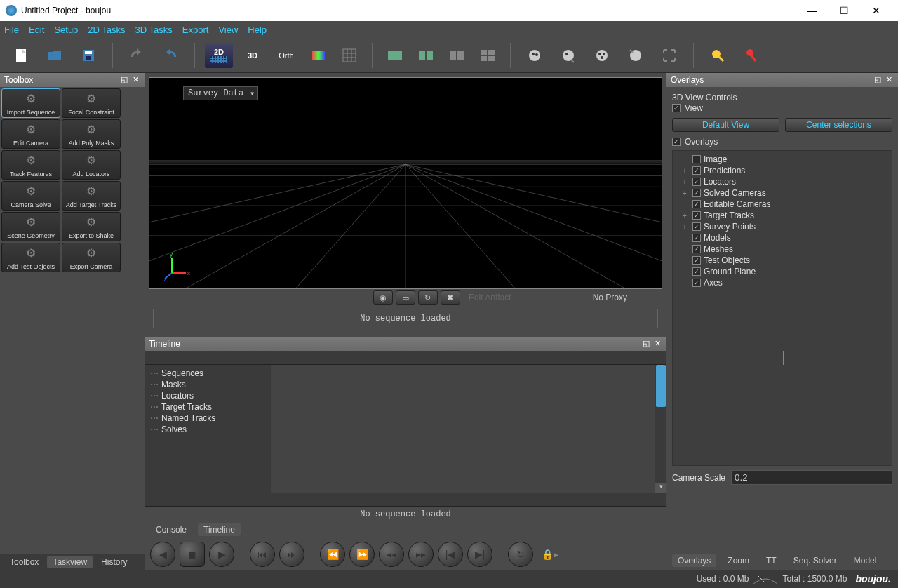 This screenshot has width=898, height=588. I want to click on tool-track-features: ⚙Track Features, so click(31, 165).